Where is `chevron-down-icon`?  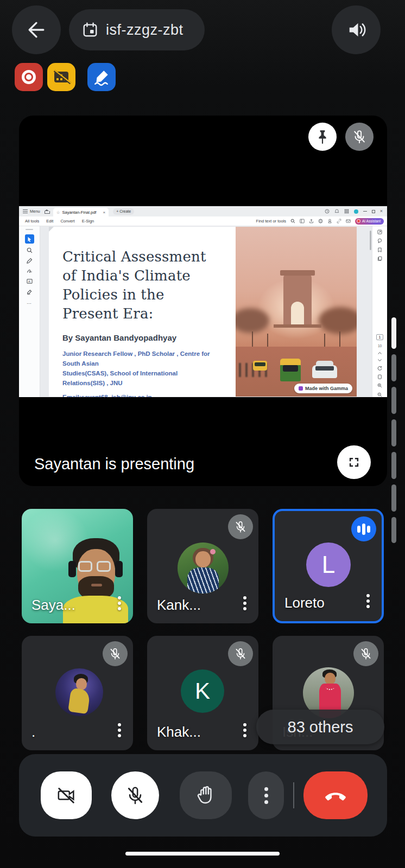
chevron-down-icon is located at coordinates (380, 360).